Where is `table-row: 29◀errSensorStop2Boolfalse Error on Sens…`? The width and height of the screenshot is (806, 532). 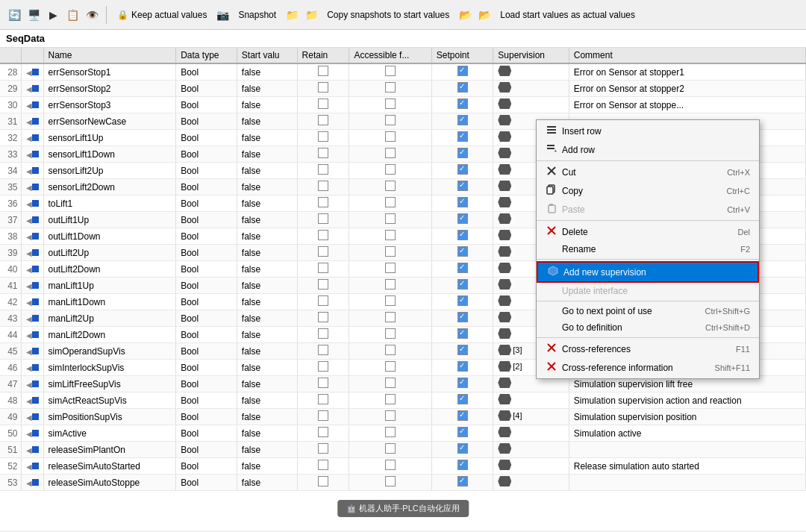
table-row: 29◀errSensorStop2Boolfalse Error on Sens… is located at coordinates (403, 89).